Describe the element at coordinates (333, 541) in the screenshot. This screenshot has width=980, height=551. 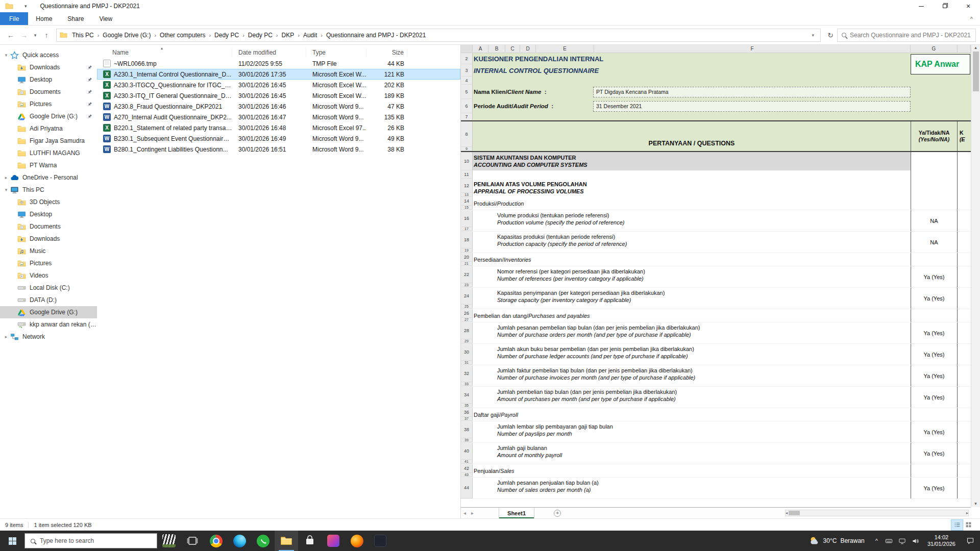
I see `colorful-app-icon` at that location.